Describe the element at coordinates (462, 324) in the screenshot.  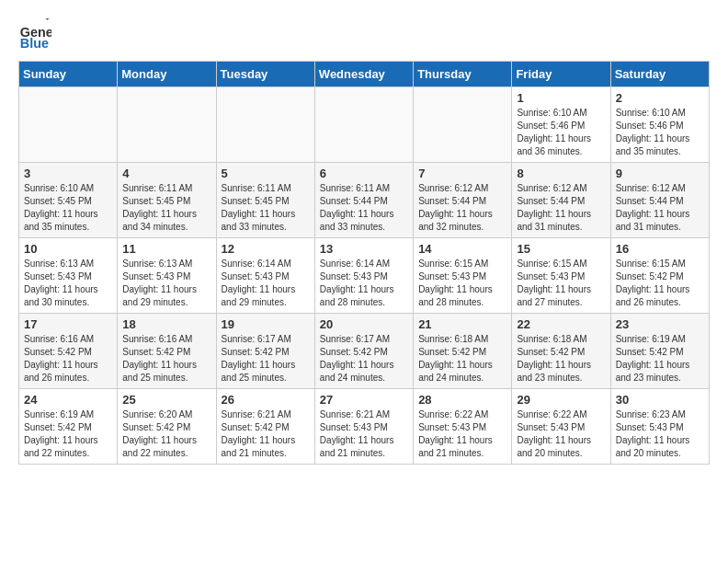
I see `day-number: 21` at that location.